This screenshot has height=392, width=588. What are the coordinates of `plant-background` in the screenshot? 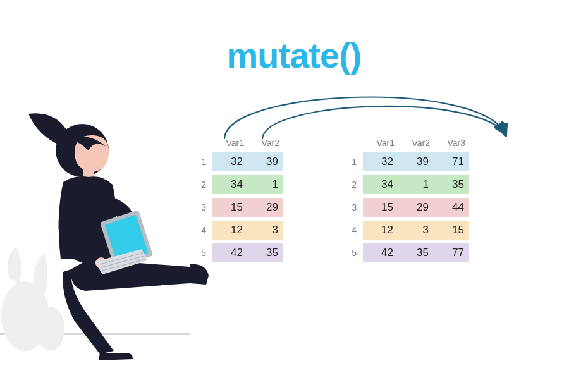 It's located at (33, 298).